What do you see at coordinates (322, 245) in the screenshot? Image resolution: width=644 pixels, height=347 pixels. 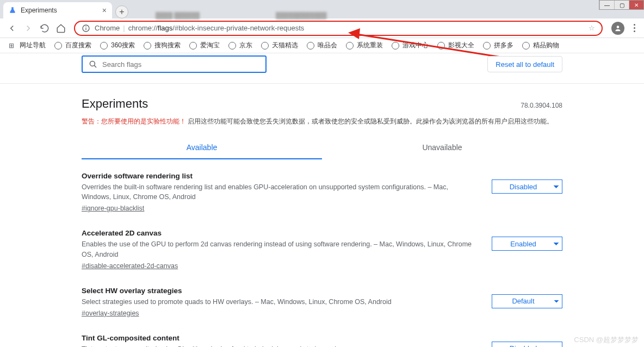 I see `flag-item: Accelerated 2D canvas Enables the use of…` at bounding box center [322, 245].